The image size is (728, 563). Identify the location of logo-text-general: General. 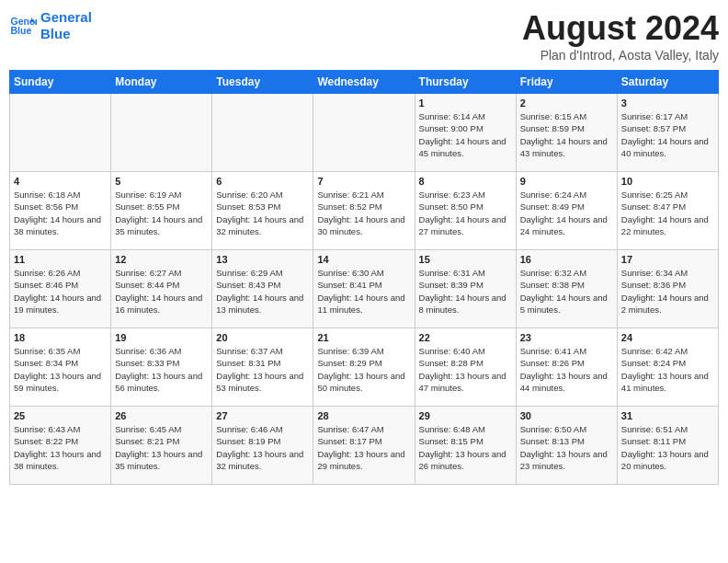
(66, 17).